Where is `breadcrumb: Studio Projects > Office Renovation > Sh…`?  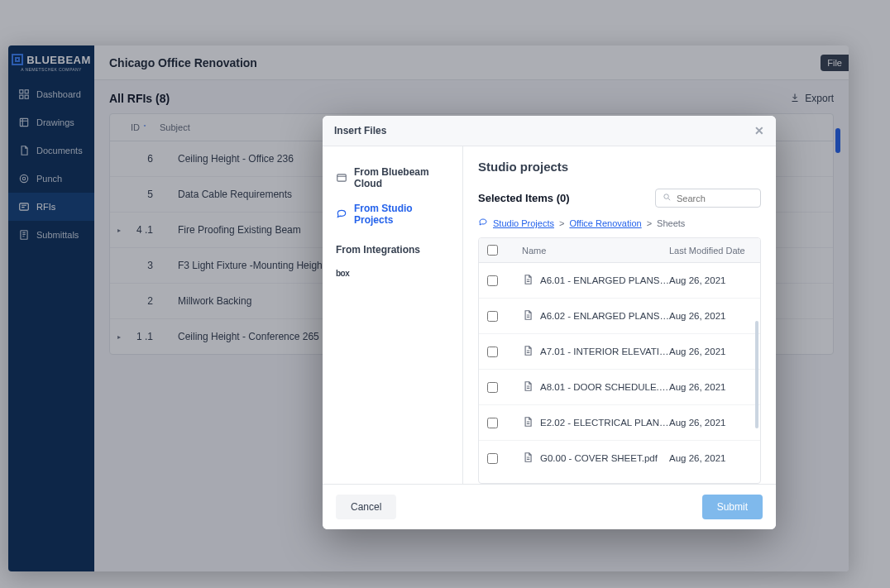
breadcrumb: Studio Projects > Office Renovation > Sh… is located at coordinates (620, 223).